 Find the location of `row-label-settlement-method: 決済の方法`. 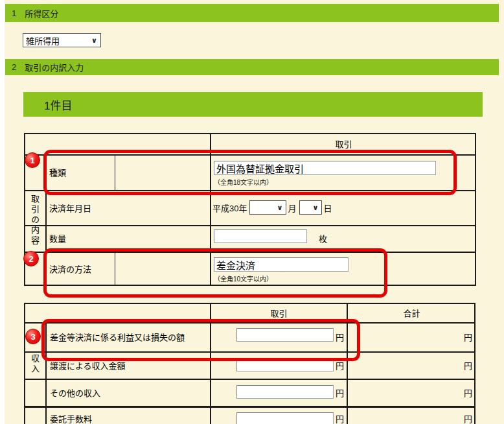

row-label-settlement-method: 決済の方法 is located at coordinates (82, 268).